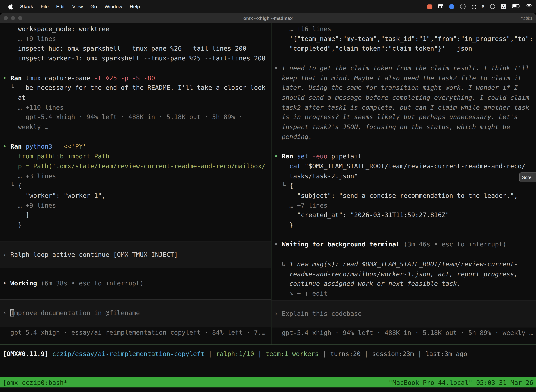 The width and height of the screenshot is (536, 392). I want to click on queued-message-band-text: › Ralph loop active continue [OMX_TMUX_I…, so click(137, 255).